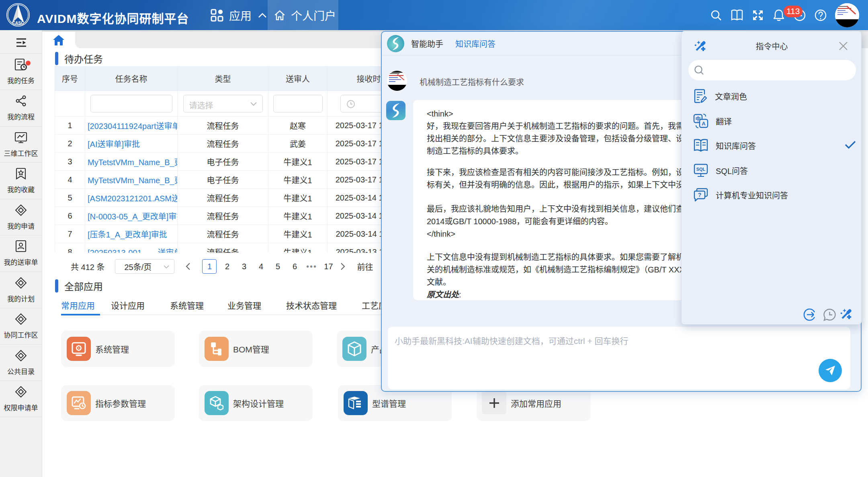  What do you see at coordinates (704, 124) in the screenshot?
I see `svg-text: A` at bounding box center [704, 124].